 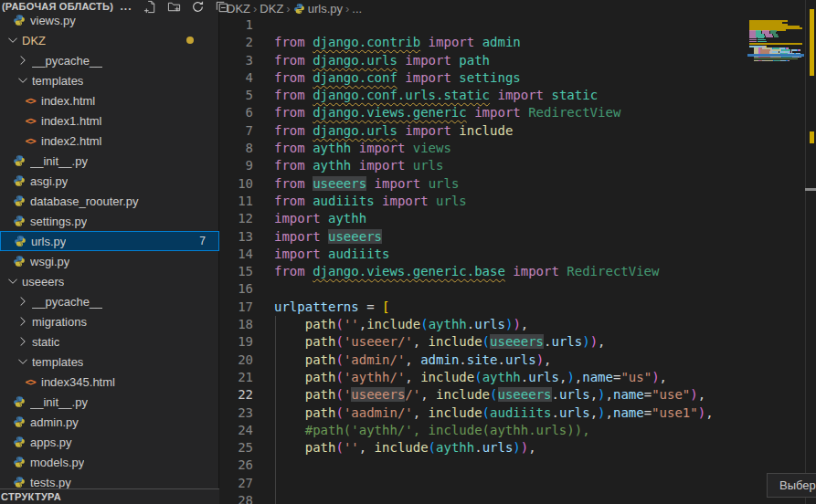 What do you see at coordinates (110, 40) in the screenshot?
I see `tree-folder-dkz: DKZ` at bounding box center [110, 40].